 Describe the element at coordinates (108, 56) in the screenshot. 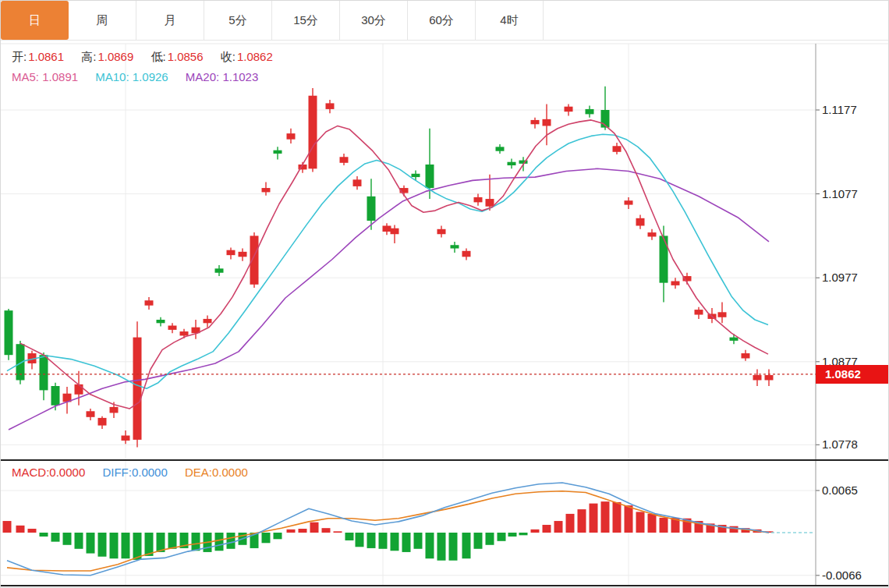

I see `ohlc-high: 高:1.0869` at that location.